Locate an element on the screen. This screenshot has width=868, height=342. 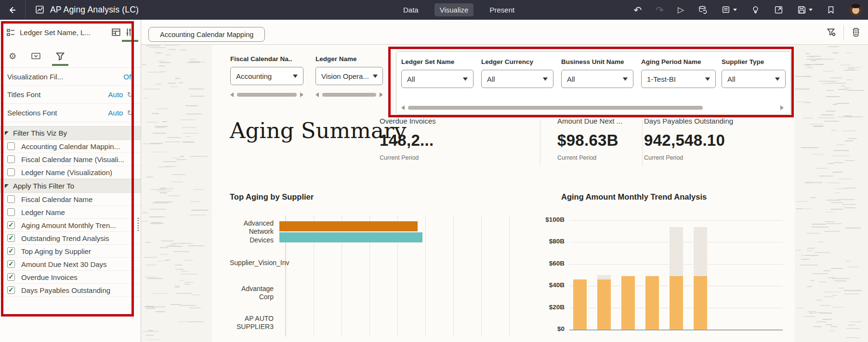
filter-checkbox-row: Days Payables Outstanding is located at coordinates (70, 291).